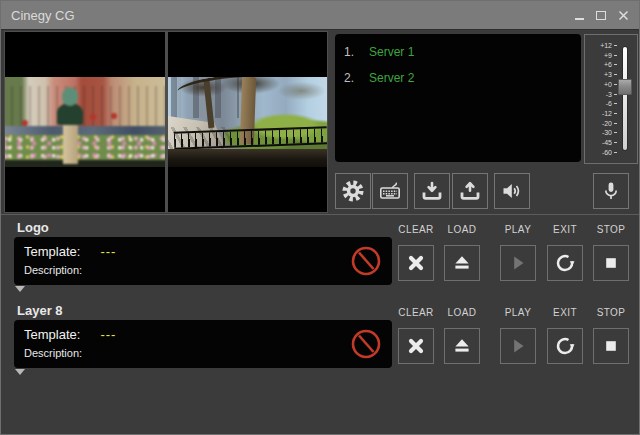 This screenshot has width=640, height=435. Describe the element at coordinates (602, 94) in the screenshot. I see `scale-row: -3` at that location.